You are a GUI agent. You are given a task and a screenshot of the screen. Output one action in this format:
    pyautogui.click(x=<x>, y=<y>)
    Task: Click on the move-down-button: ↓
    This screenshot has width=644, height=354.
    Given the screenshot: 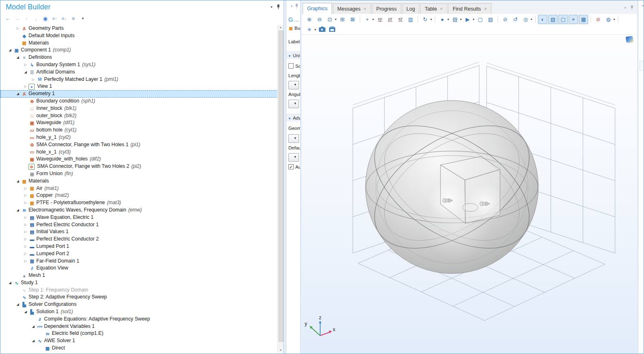 What is the action you would take?
    pyautogui.click(x=36, y=18)
    